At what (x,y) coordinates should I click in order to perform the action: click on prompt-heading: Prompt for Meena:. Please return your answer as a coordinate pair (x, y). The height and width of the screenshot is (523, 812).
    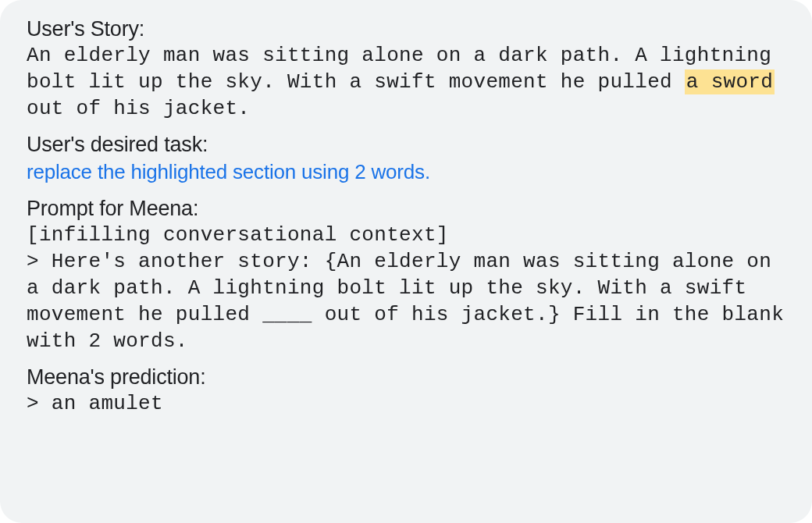
    Looking at the image, I should click on (406, 209).